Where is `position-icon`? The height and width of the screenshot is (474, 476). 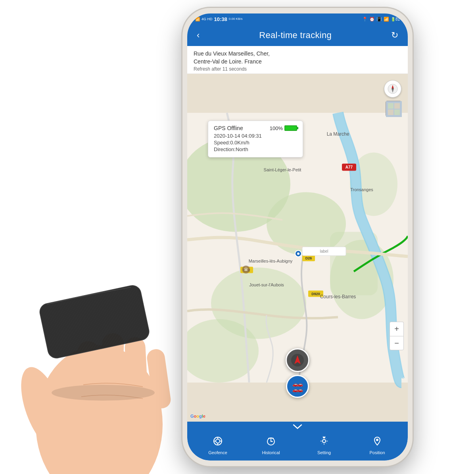 position-icon is located at coordinates (377, 442).